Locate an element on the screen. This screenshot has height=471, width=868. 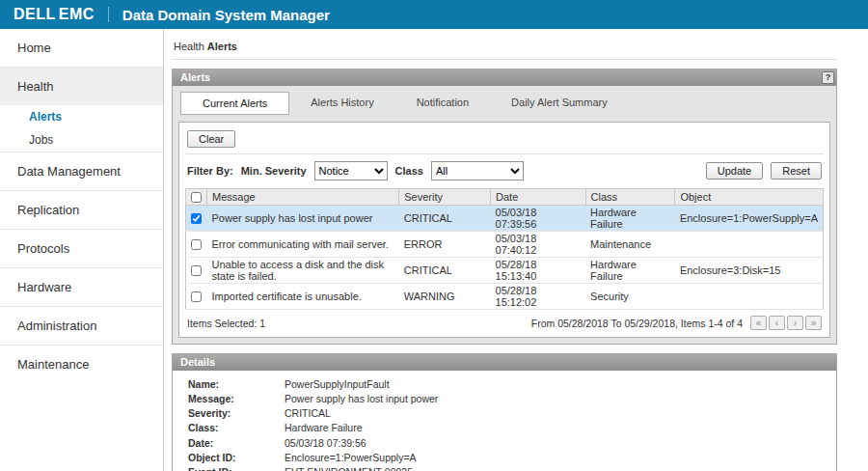
detail-value: Enclosure=1:PowerSupply=A is located at coordinates (556, 457).